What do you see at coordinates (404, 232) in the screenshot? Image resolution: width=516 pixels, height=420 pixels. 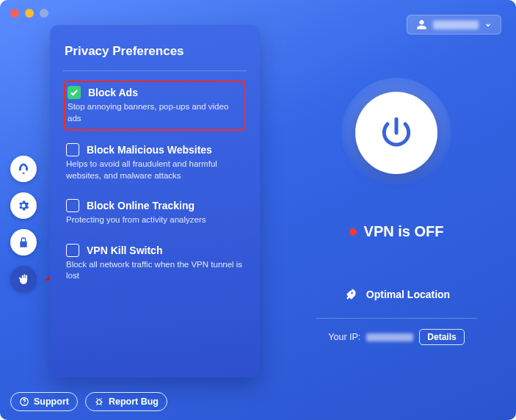 I see `status-text: VPN is OFF` at bounding box center [404, 232].